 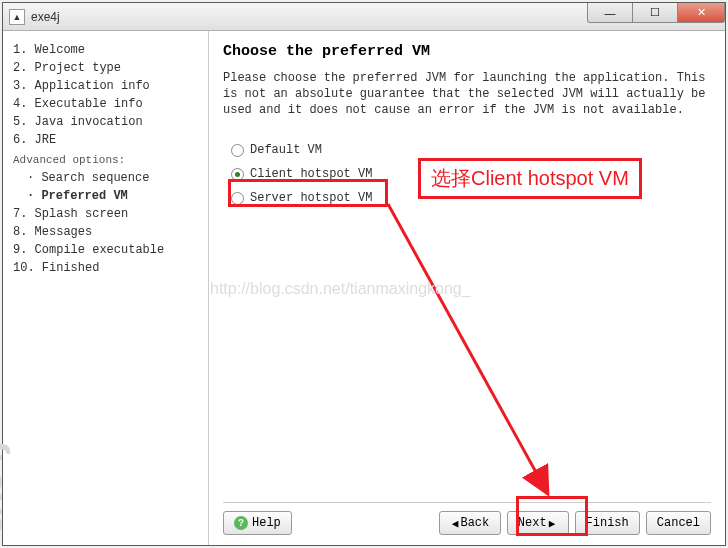 I want to click on button-bar: ? Help ◀ Back Next ▶ Finish Cancel, so click(x=467, y=518).